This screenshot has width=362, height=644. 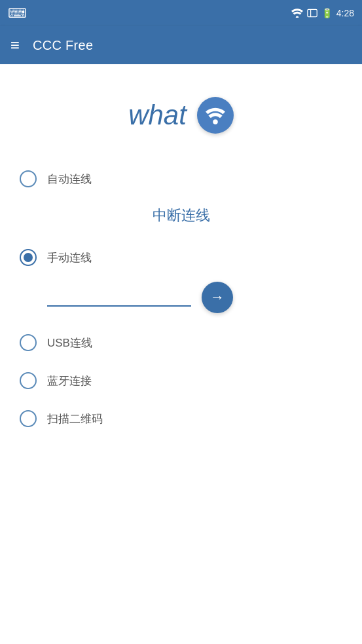 What do you see at coordinates (28, 343) in the screenshot?
I see `radio-usb` at bounding box center [28, 343].